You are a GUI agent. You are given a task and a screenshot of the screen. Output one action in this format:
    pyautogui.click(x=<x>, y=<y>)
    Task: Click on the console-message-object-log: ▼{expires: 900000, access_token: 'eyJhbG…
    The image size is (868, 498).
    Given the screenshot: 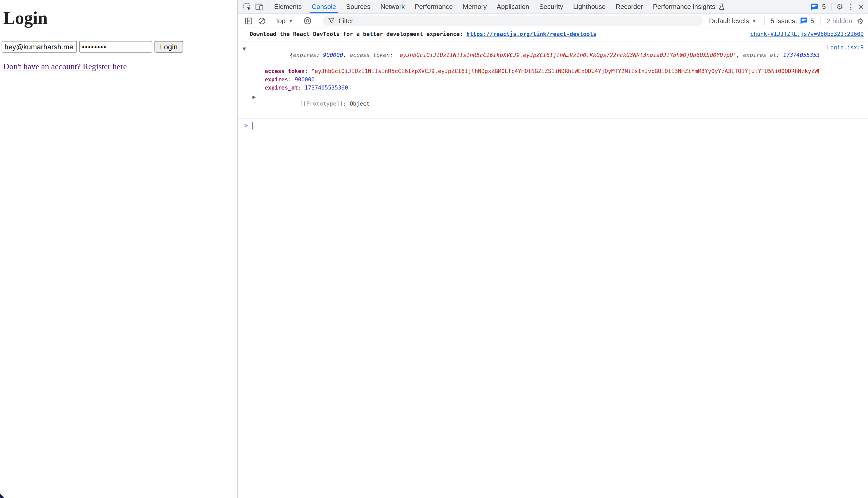 What is the action you would take?
    pyautogui.click(x=553, y=80)
    